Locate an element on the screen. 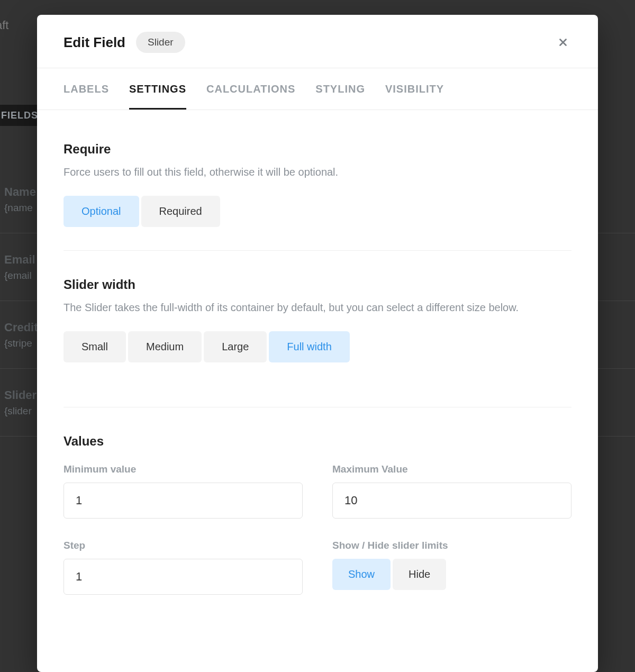  width-large-button: Large is located at coordinates (235, 347).